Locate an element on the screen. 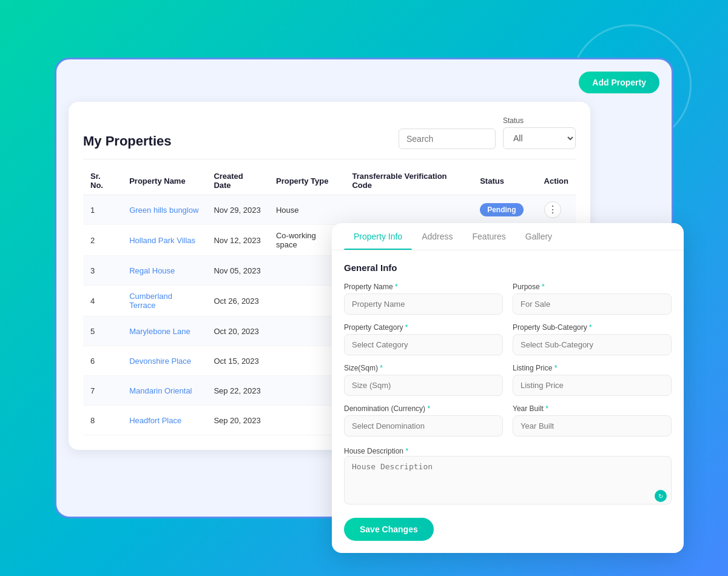  form-row-2: Property Category * Property Sub-Categor… is located at coordinates (508, 340).